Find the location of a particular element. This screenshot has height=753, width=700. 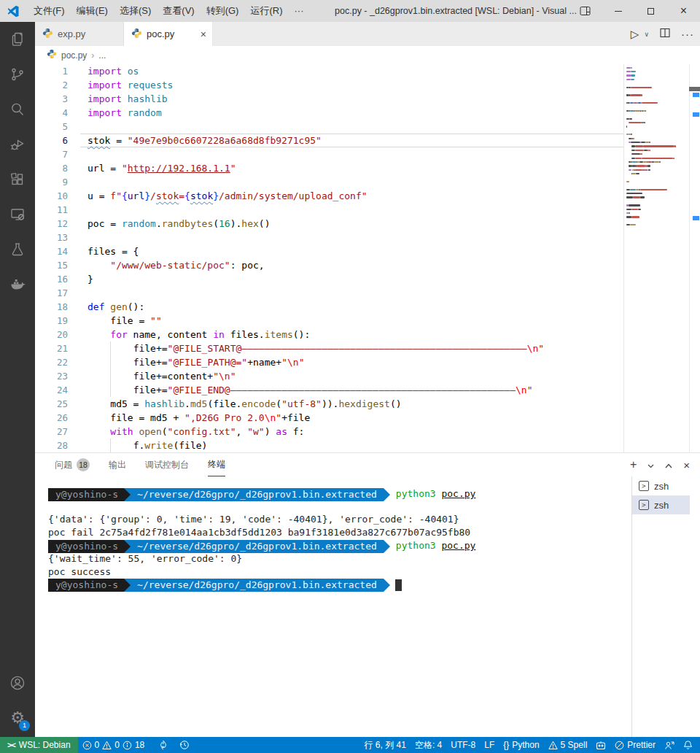

code-line: "/www/web-static/poc": poc, is located at coordinates (351, 266).